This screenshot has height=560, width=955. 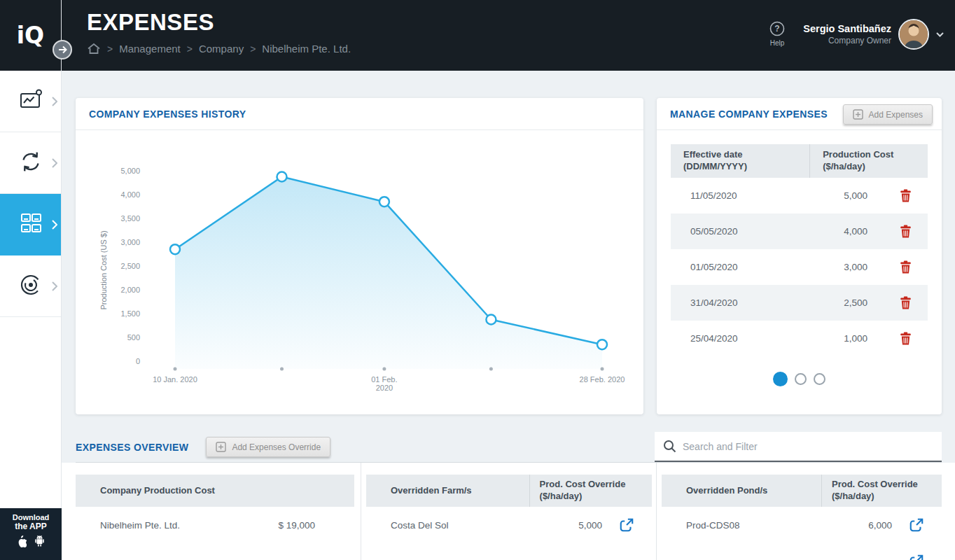 What do you see at coordinates (130, 171) in the screenshot?
I see `svg-text: 5,000` at bounding box center [130, 171].